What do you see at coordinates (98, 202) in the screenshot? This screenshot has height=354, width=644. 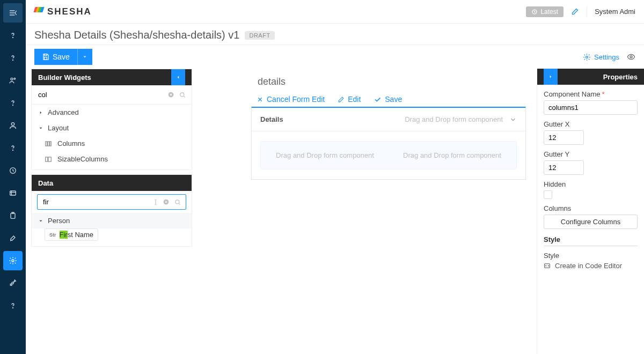 I see `data-search-input` at bounding box center [98, 202].